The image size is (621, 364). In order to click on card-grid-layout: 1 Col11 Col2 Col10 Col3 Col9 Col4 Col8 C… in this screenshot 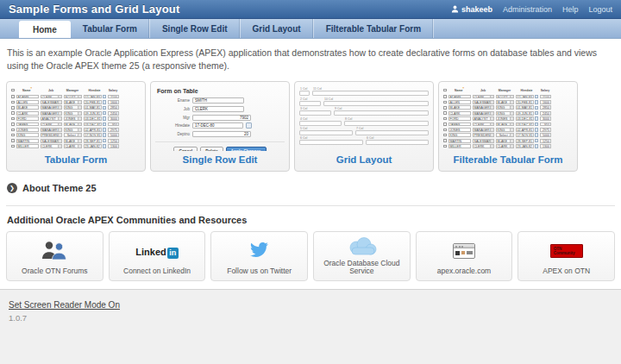, I will do `click(364, 126)`.